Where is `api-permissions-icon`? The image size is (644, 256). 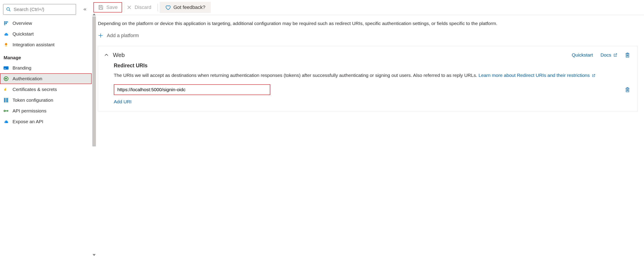
api-permissions-icon is located at coordinates (6, 111).